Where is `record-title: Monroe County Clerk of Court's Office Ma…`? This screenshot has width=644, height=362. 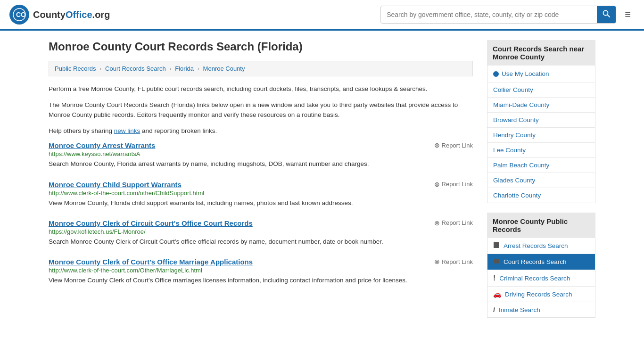
record-title: Monroe County Clerk of Court's Office Ma… is located at coordinates (151, 262).